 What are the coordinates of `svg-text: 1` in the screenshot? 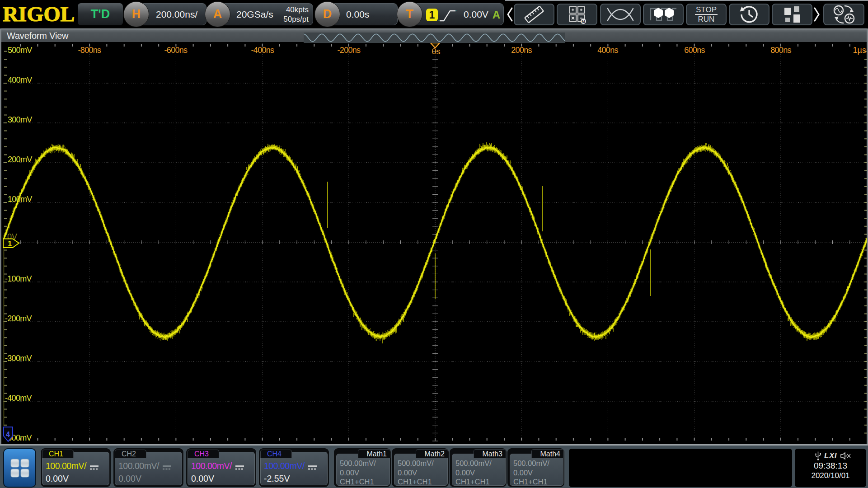 It's located at (10, 244).